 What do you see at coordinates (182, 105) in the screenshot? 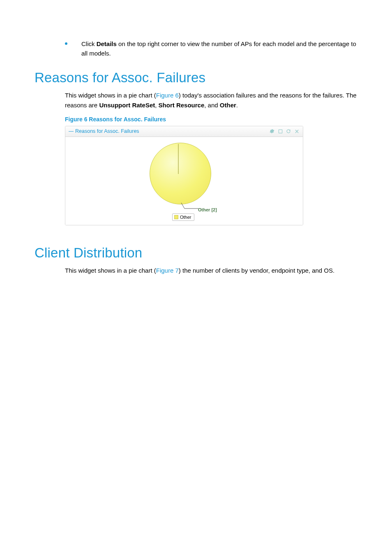
I see `para1-bold2: Short Resource` at bounding box center [182, 105].